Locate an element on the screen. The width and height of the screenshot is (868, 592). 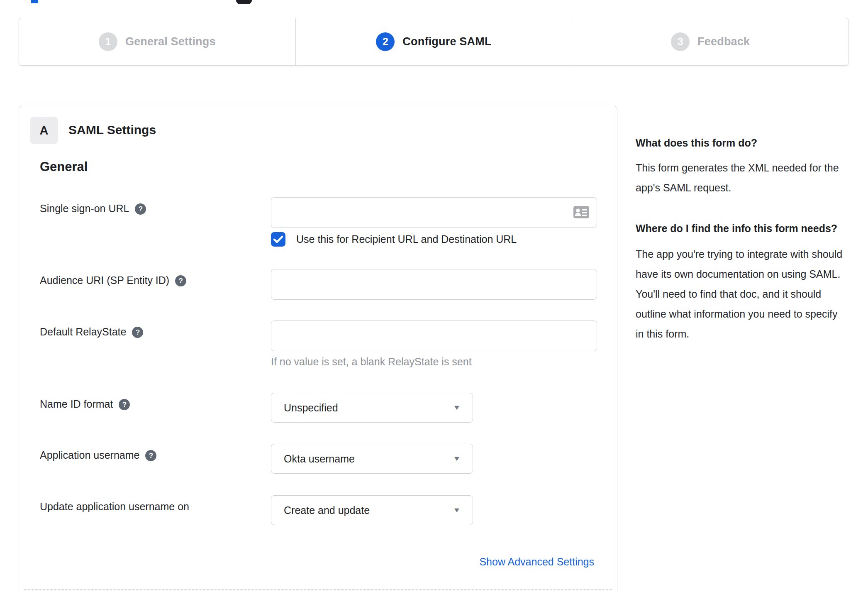
relay-state-label: Default RelayState ? is located at coordinates (91, 329).